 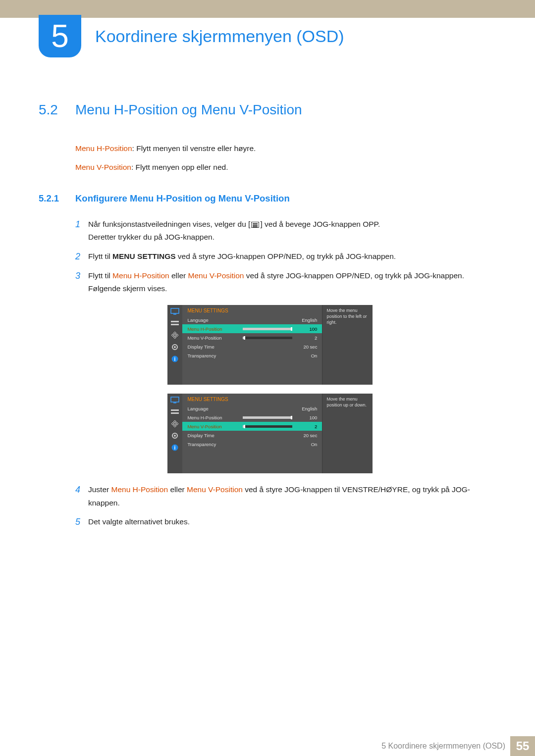 I want to click on step-4: 4 Juster Menu H-Position eller Menu V-Po…, so click(x=286, y=496).